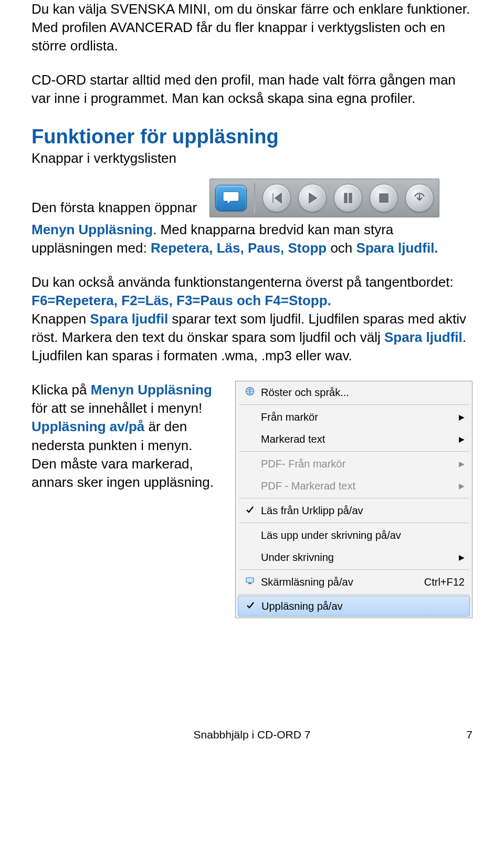 The width and height of the screenshot is (504, 854). What do you see at coordinates (361, 511) in the screenshot?
I see `menu-item-label: Läs från Urklipp på/av` at bounding box center [361, 511].